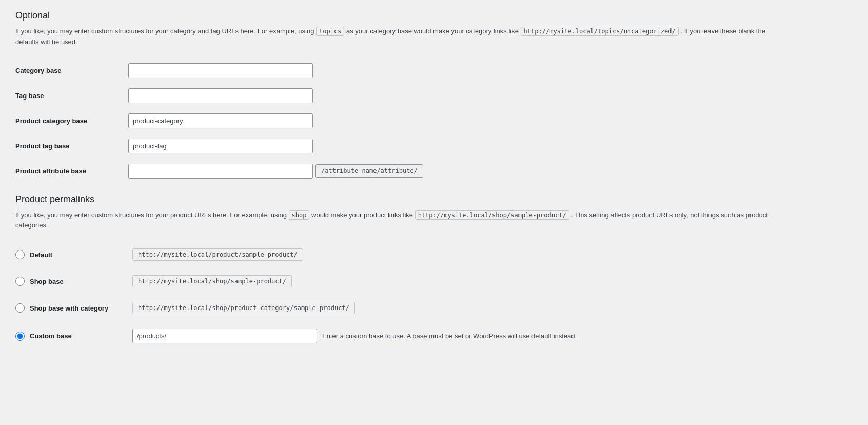 The image size is (868, 425). What do you see at coordinates (81, 255) in the screenshot?
I see `default-radio-label: Default` at bounding box center [81, 255].